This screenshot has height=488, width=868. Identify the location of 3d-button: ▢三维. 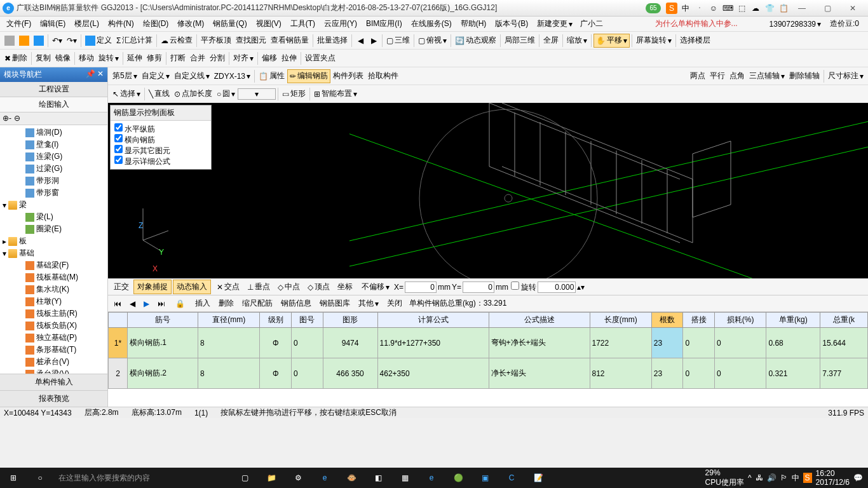
(398, 41).